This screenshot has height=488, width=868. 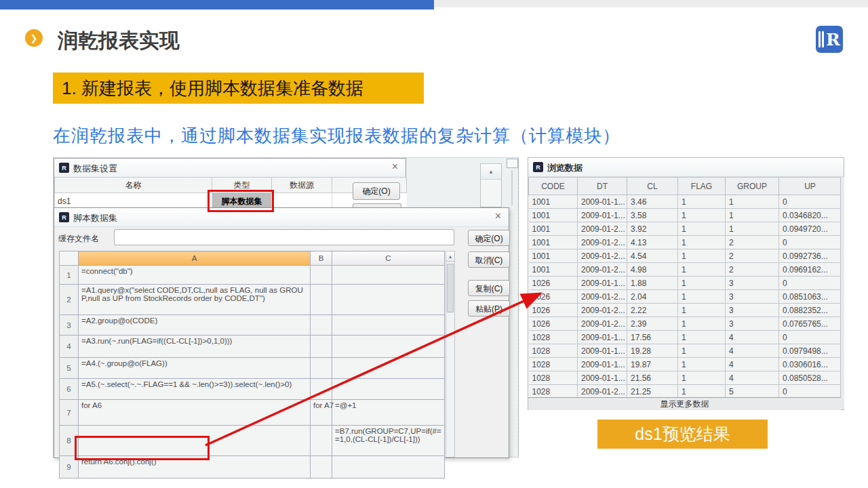 I want to click on cell-dt: 2009-01-1..., so click(x=602, y=365).